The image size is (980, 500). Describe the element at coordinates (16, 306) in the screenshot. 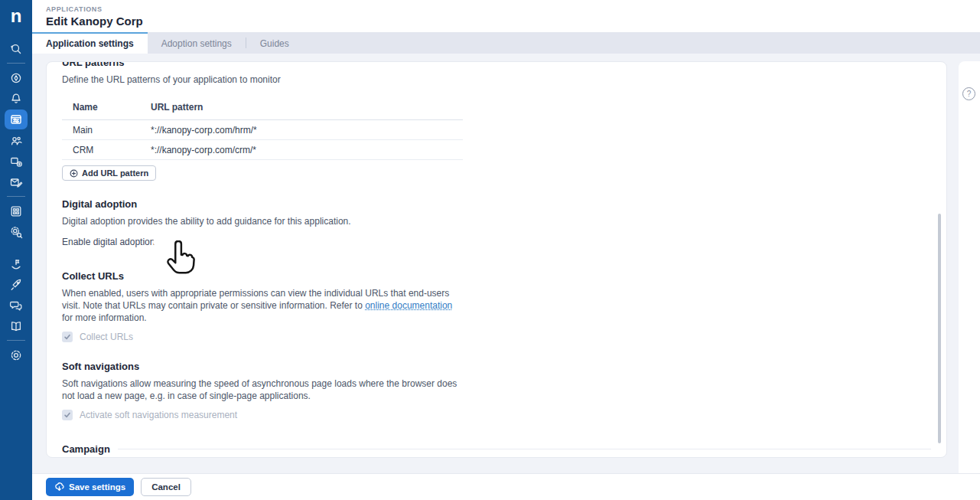

I see `chat-icon` at that location.